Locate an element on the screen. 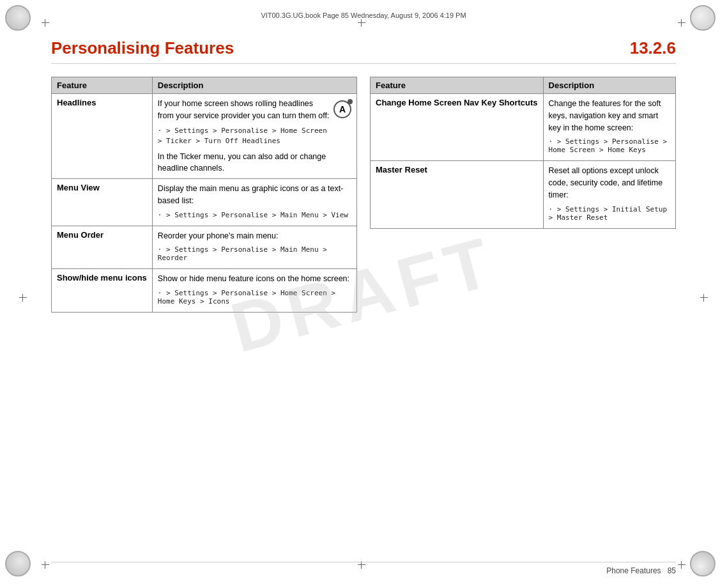 This screenshot has height=588, width=727. table-row: Master Reset Reset all options except un… is located at coordinates (523, 194).